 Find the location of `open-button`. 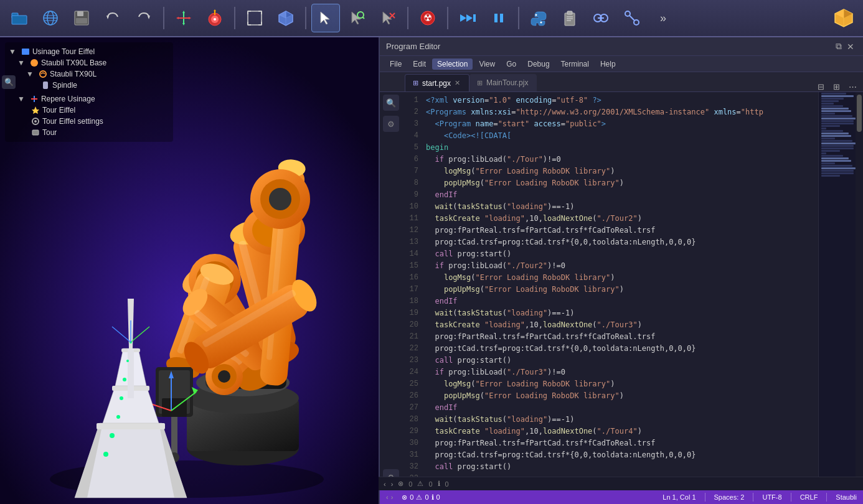

open-button is located at coordinates (19, 18).